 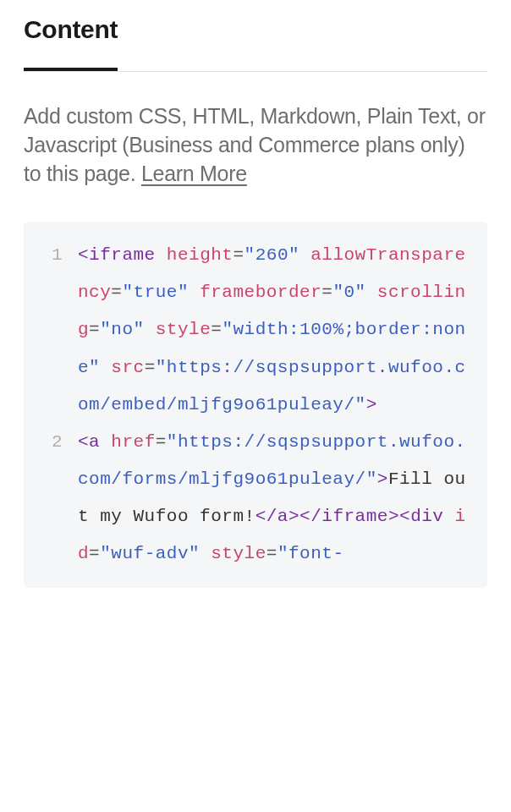 What do you see at coordinates (200, 255) in the screenshot?
I see `token-attr-name: height` at bounding box center [200, 255].